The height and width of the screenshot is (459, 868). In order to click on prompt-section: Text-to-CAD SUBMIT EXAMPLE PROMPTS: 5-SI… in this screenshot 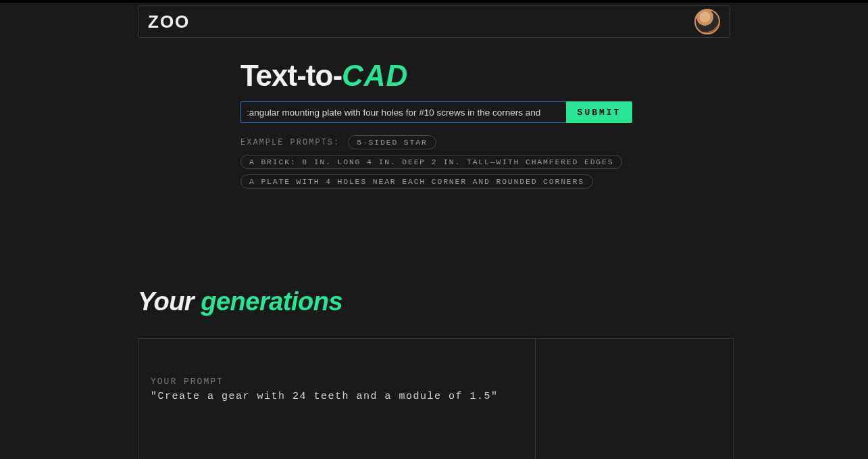, I will do `click(436, 124)`.